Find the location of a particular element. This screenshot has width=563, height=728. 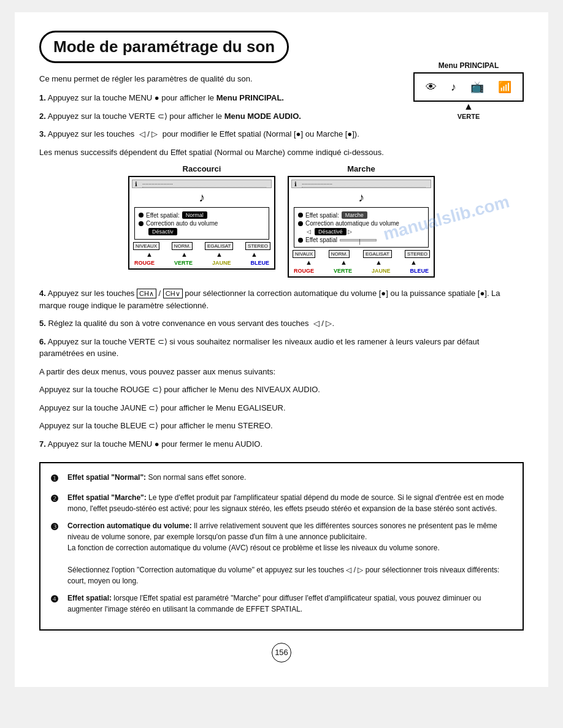

eye-icon: 👁 is located at coordinates (431, 87).